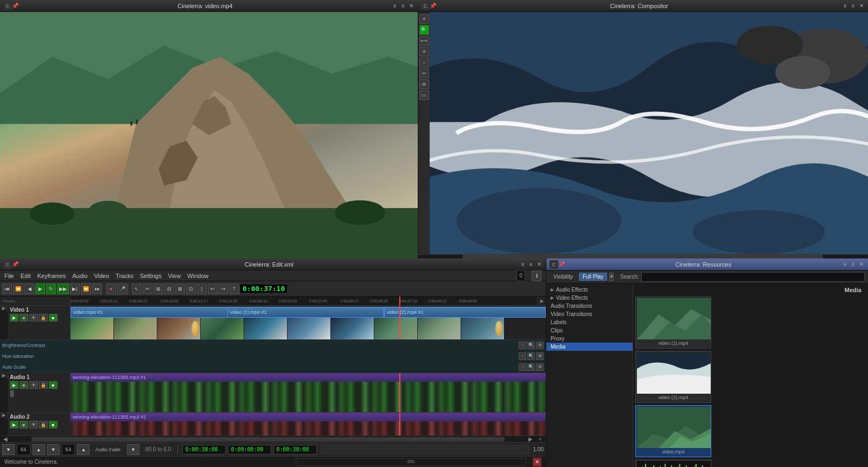 The width and height of the screenshot is (868, 467). What do you see at coordinates (7, 289) in the screenshot?
I see `rewind-all-btn: ⏮` at bounding box center [7, 289].